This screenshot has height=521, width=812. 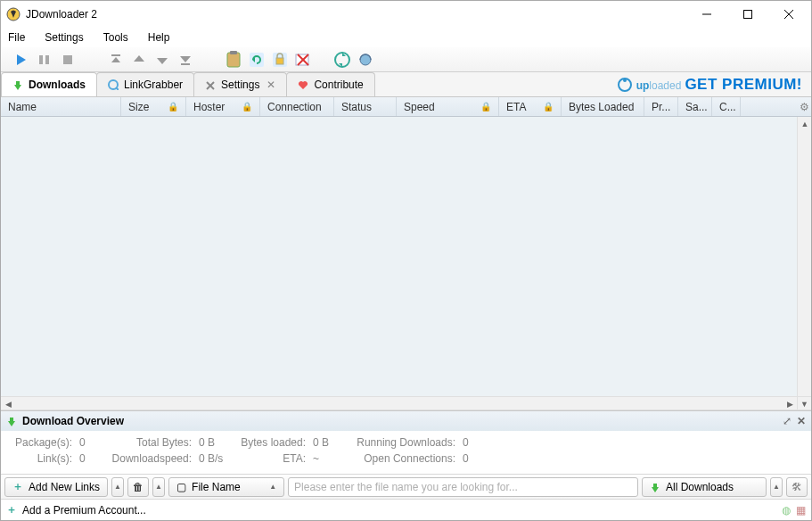 I want to click on stop-button, so click(x=68, y=60).